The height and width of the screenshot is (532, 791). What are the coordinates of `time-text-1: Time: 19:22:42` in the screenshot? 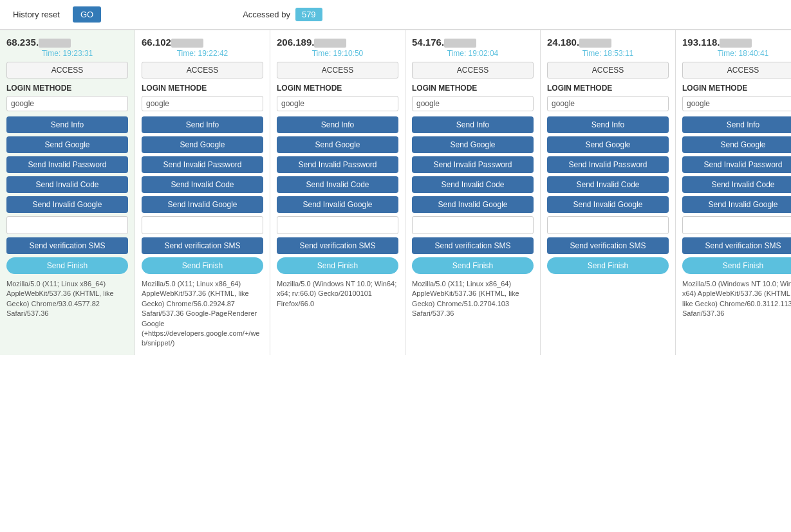 It's located at (202, 53).